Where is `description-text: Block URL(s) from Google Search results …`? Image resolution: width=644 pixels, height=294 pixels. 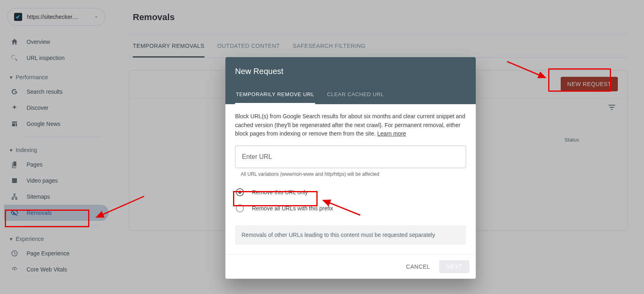
description-text: Block URL(s) from Google Search results … is located at coordinates (350, 125).